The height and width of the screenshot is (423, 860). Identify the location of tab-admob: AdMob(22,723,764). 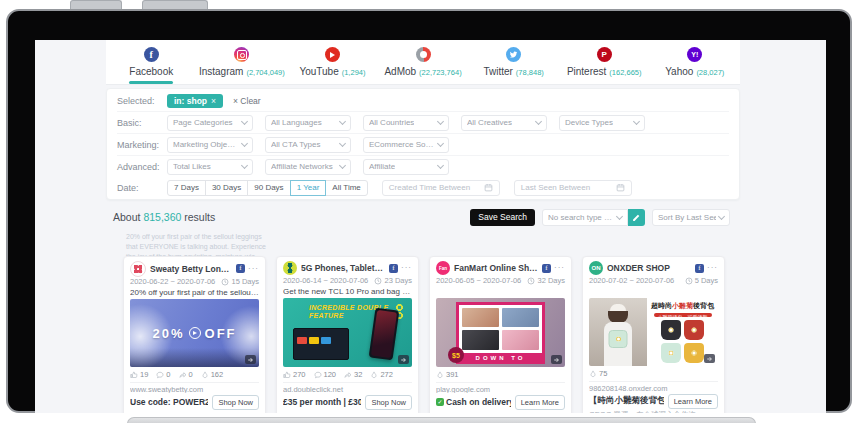
(424, 62).